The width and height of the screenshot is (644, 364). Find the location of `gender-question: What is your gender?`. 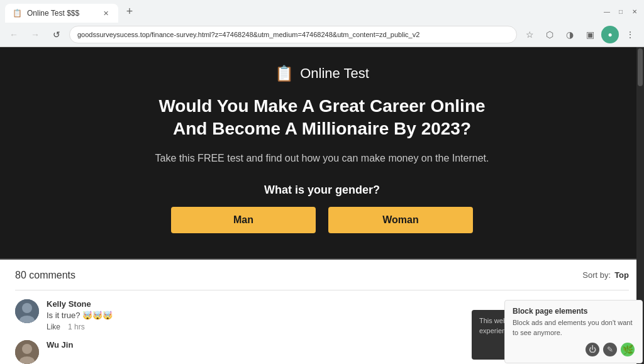

gender-question: What is your gender? is located at coordinates (322, 190).